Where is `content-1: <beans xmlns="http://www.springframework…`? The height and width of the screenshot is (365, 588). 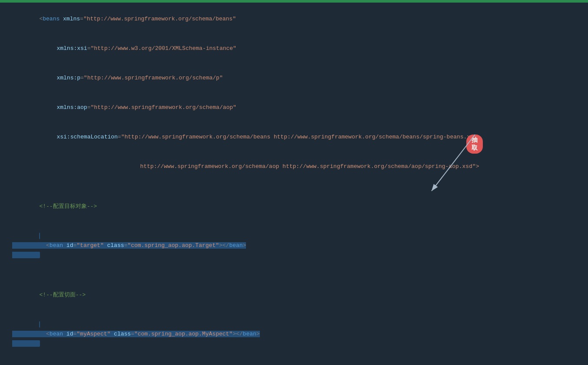 content-1: <beans xmlns="http://www.springframework… is located at coordinates (298, 19).